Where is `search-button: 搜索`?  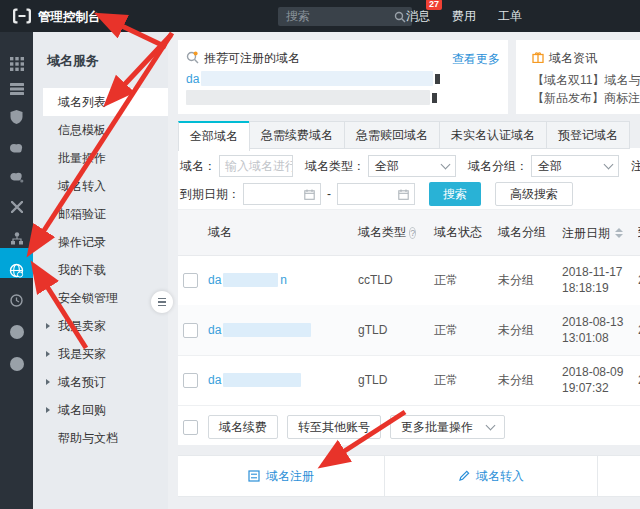
search-button: 搜索 is located at coordinates (455, 194).